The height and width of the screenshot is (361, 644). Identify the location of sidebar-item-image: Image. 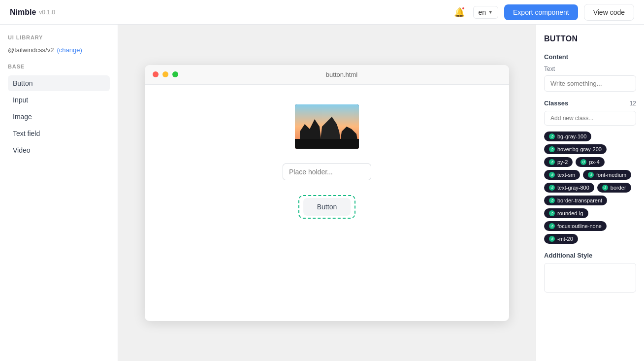
(59, 117).